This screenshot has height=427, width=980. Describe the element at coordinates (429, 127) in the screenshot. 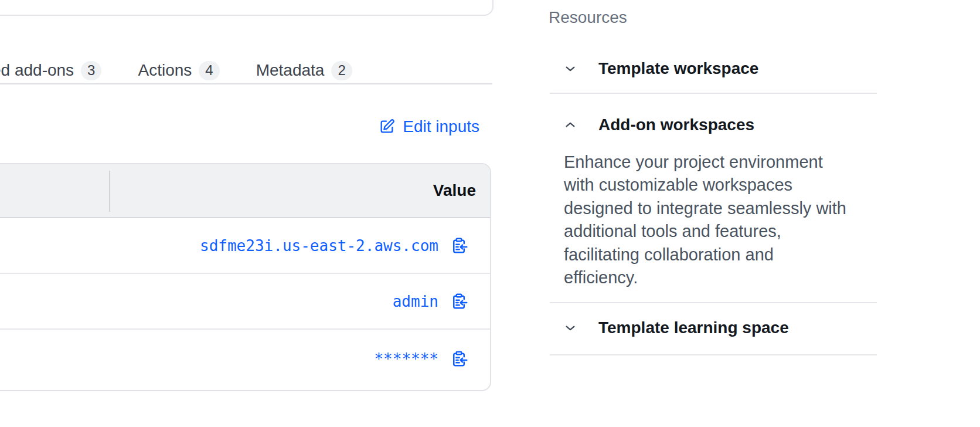

I see `edit-inputs-button: Edit inputs` at that location.